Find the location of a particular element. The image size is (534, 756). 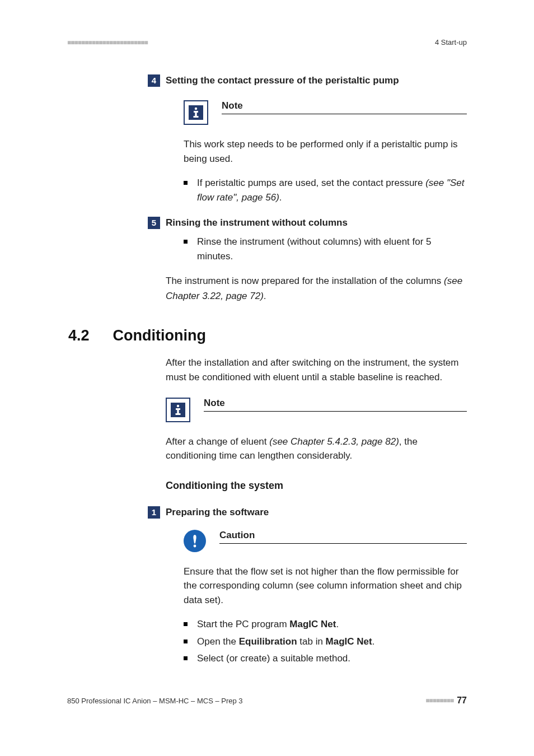

caution-head-row: Caution is located at coordinates (325, 541).